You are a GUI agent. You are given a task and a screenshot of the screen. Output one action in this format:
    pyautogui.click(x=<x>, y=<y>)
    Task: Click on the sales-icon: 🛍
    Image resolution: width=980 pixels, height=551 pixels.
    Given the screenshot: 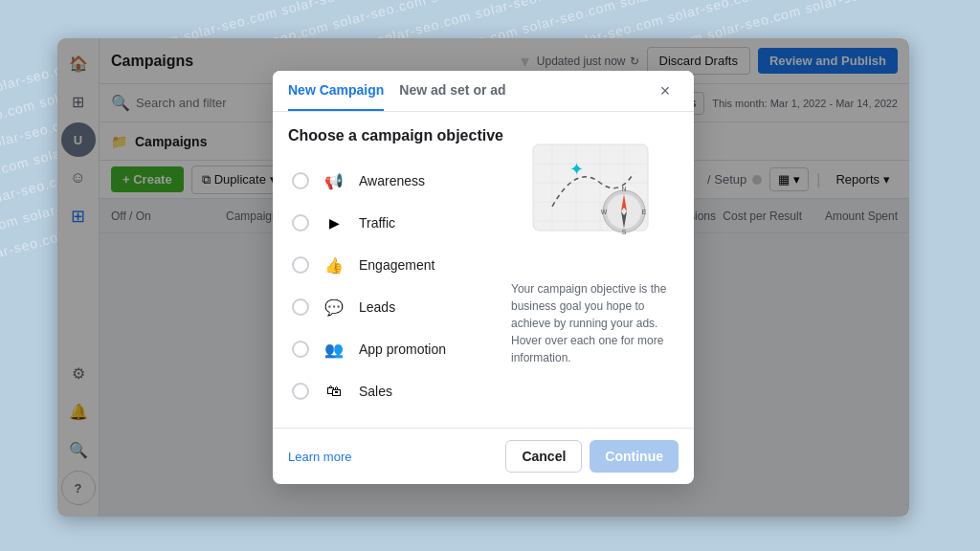 What is the action you would take?
    pyautogui.click(x=334, y=391)
    